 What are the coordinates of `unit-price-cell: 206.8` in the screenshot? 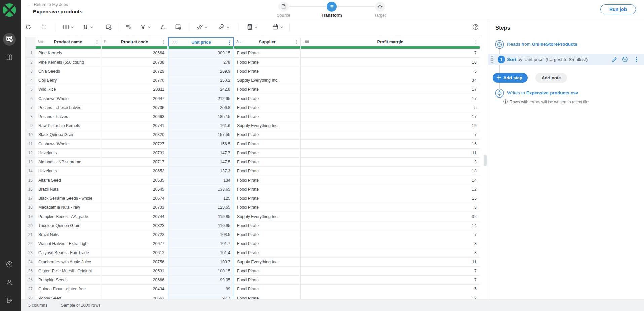 It's located at (201, 108).